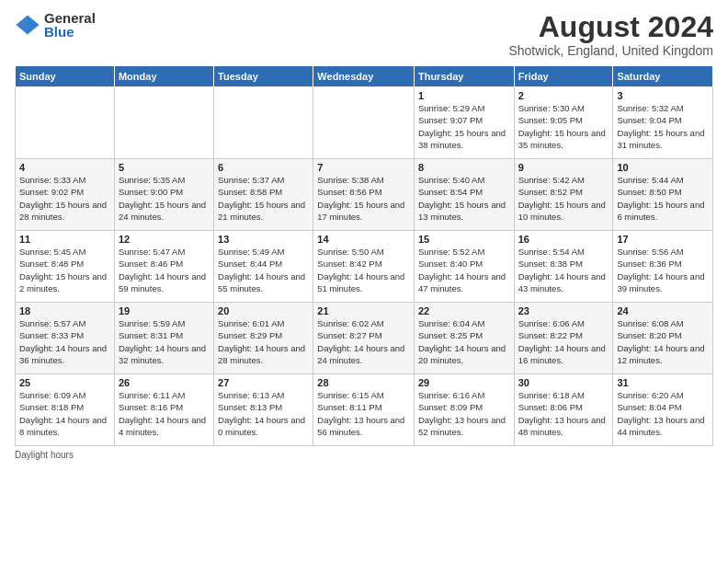 This screenshot has height=563, width=728. I want to click on day-detail: Sunrise: 5:32 AMSunset: 9:04 PMDaylight:…, so click(660, 127).